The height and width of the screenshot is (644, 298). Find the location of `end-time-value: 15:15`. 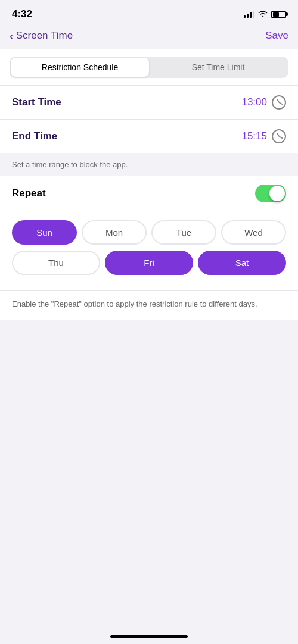

end-time-value: 15:15 is located at coordinates (254, 136).